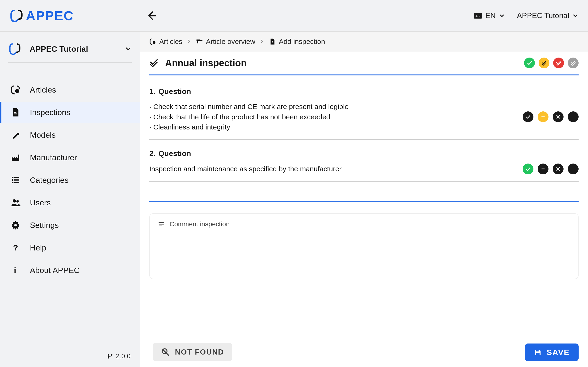 The width and height of the screenshot is (588, 367). What do you see at coordinates (192, 352) in the screenshot?
I see `not-found-banner: NOT FOUND` at bounding box center [192, 352].